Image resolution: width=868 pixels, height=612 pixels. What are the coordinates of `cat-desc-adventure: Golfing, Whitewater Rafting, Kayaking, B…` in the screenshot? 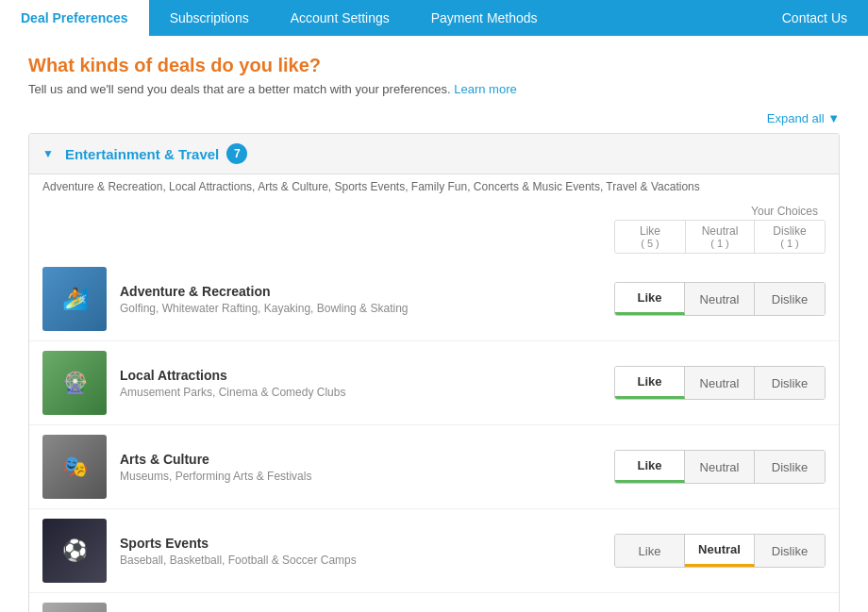 It's located at (367, 308).